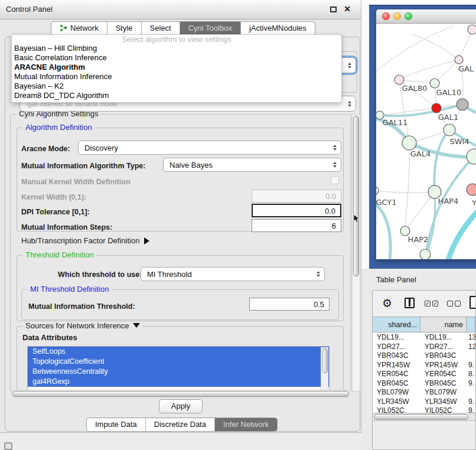  What do you see at coordinates (296, 210) in the screenshot?
I see `dpi-tolerance-field: 0.0` at bounding box center [296, 210].